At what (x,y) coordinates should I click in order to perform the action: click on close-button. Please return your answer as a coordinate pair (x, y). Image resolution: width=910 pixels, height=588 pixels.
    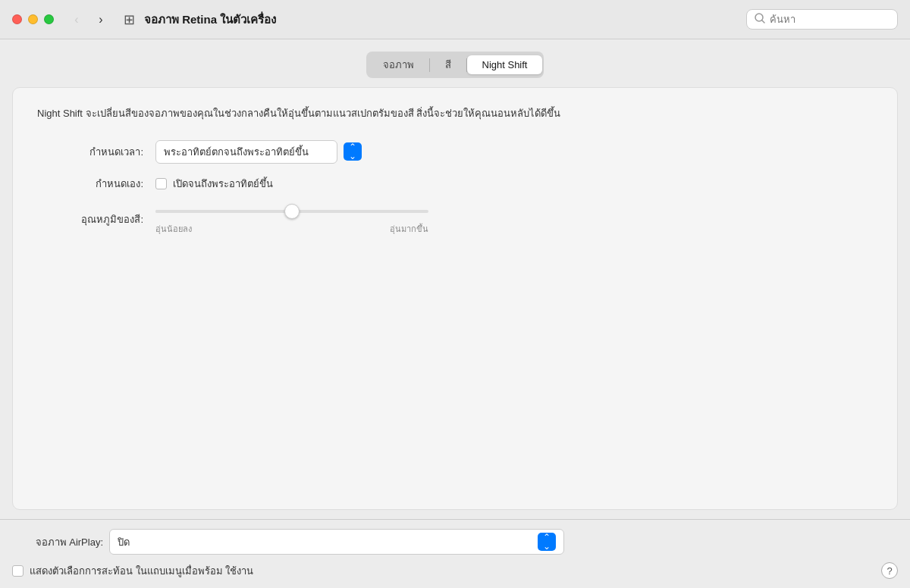
    Looking at the image, I should click on (17, 20).